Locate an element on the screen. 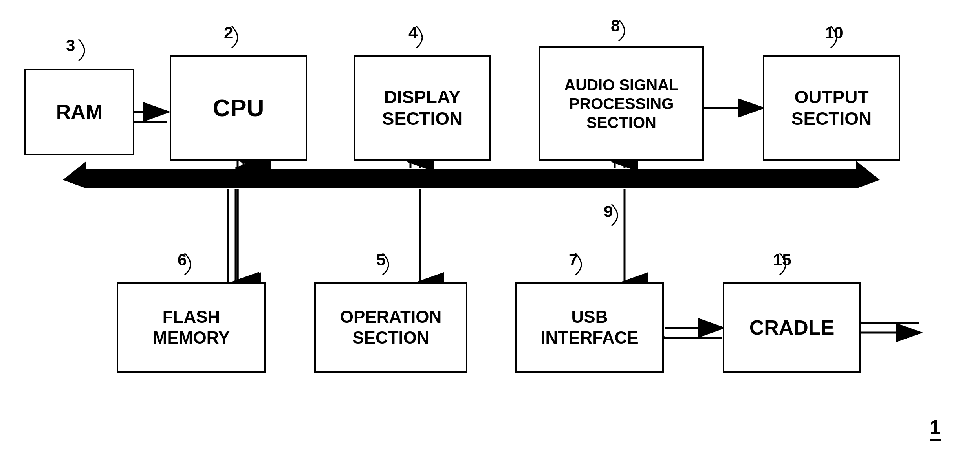 This screenshot has width=980, height=463. cradle-block: CRADLE is located at coordinates (792, 328).